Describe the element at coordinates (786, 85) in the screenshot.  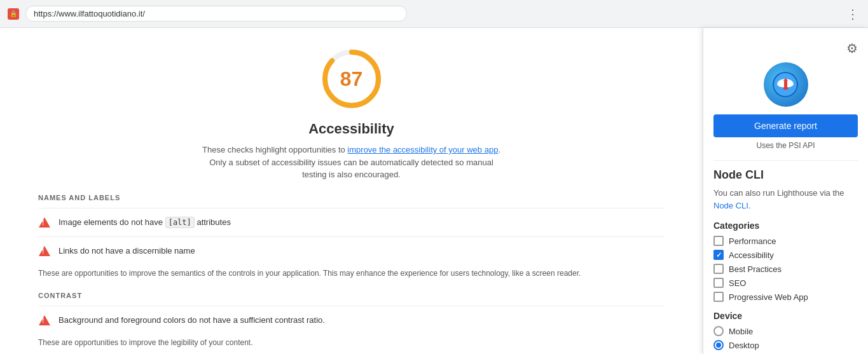
I see `lighthouse-logo` at that location.